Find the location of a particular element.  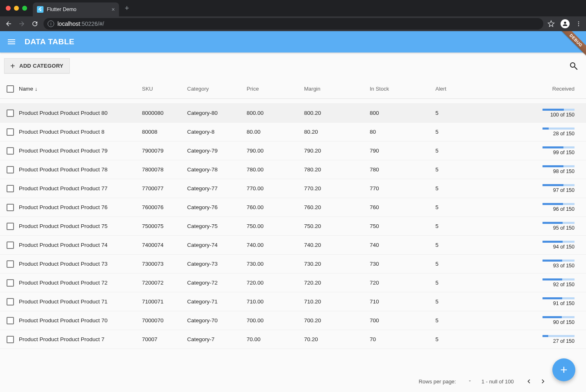

cell-name: Product Product Product Product 77 is located at coordinates (78, 189).